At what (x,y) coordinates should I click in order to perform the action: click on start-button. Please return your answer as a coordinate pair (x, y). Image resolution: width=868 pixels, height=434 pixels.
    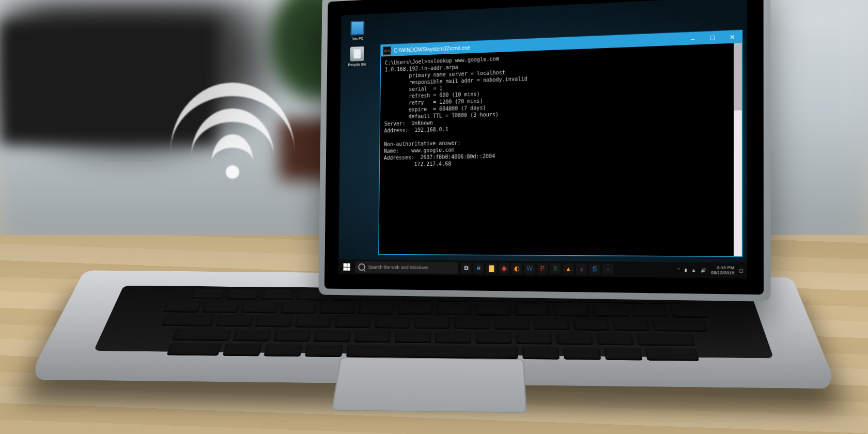
    Looking at the image, I should click on (347, 267).